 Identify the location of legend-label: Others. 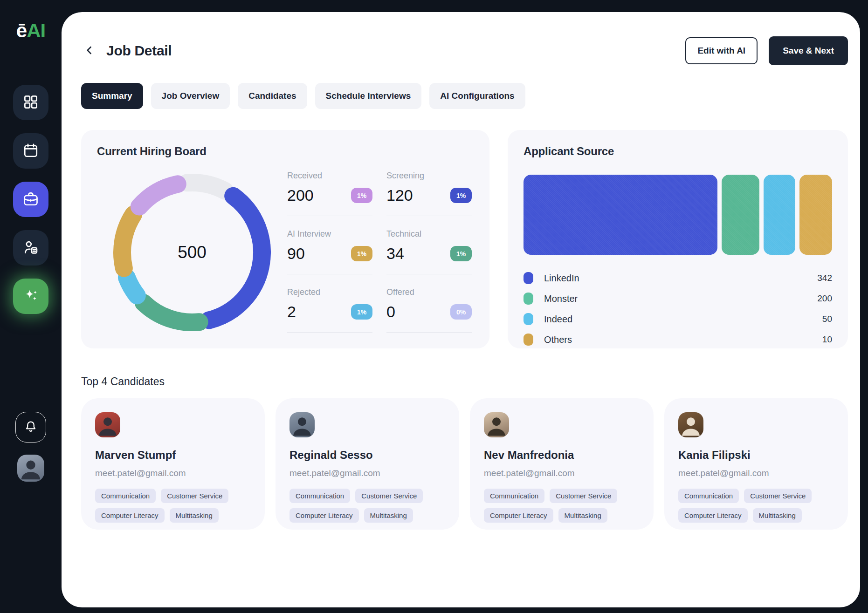
(558, 340).